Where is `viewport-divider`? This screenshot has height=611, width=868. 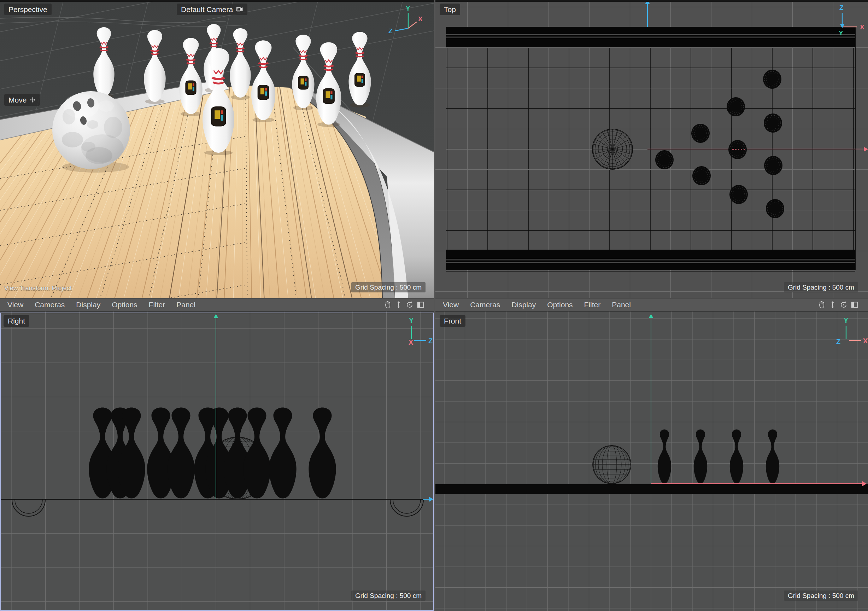
viewport-divider is located at coordinates (435, 306).